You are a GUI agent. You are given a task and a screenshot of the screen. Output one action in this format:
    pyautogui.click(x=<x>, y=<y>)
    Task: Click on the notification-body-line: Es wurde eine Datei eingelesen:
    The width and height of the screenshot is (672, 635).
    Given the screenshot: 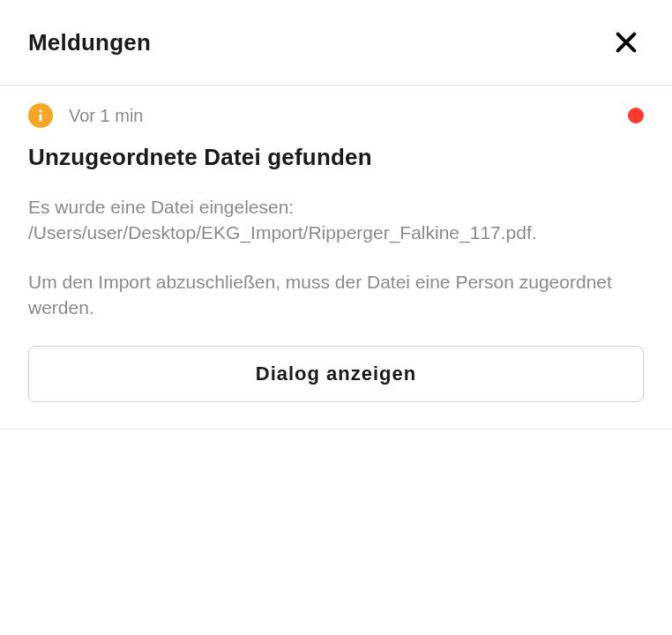 What is the action you would take?
    pyautogui.click(x=336, y=206)
    